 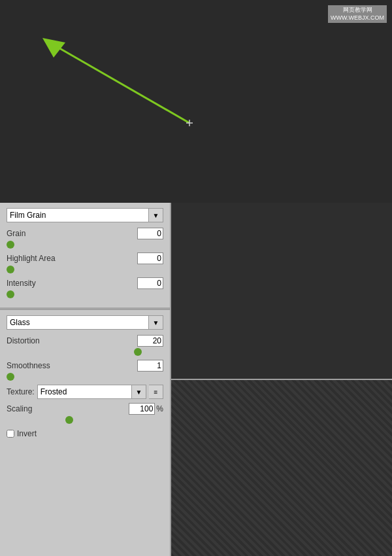 What do you see at coordinates (150, 283) in the screenshot?
I see `intensity-input` at bounding box center [150, 283].